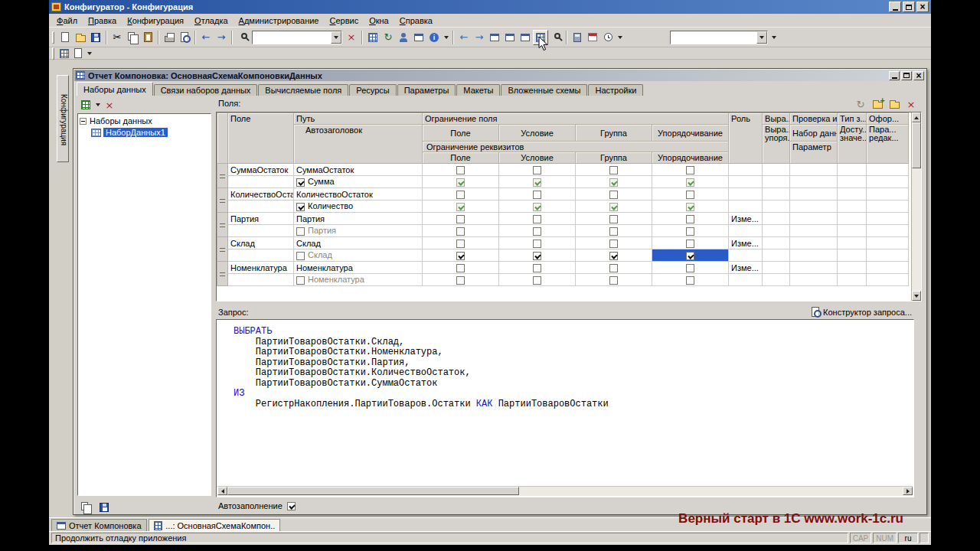  Describe the element at coordinates (155, 21) in the screenshot. I see `menu-item-2: Конфигурация` at that location.